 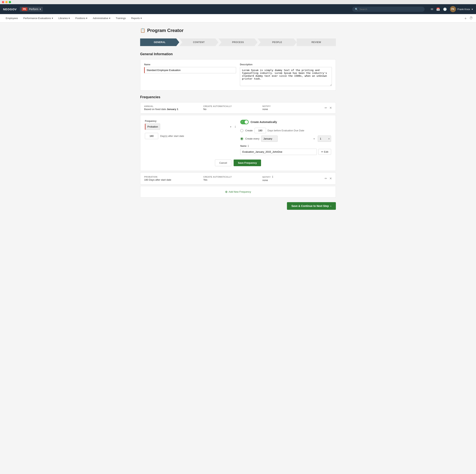 What do you see at coordinates (238, 18) in the screenshot?
I see `nav-bar: Employees Performance Evaluations ▾ Libr…` at bounding box center [238, 18].